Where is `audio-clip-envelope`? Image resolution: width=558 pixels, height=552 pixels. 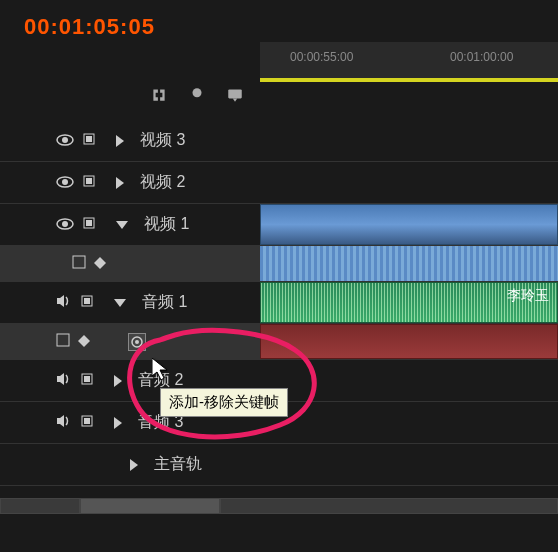 audio-clip-envelope is located at coordinates (409, 342).